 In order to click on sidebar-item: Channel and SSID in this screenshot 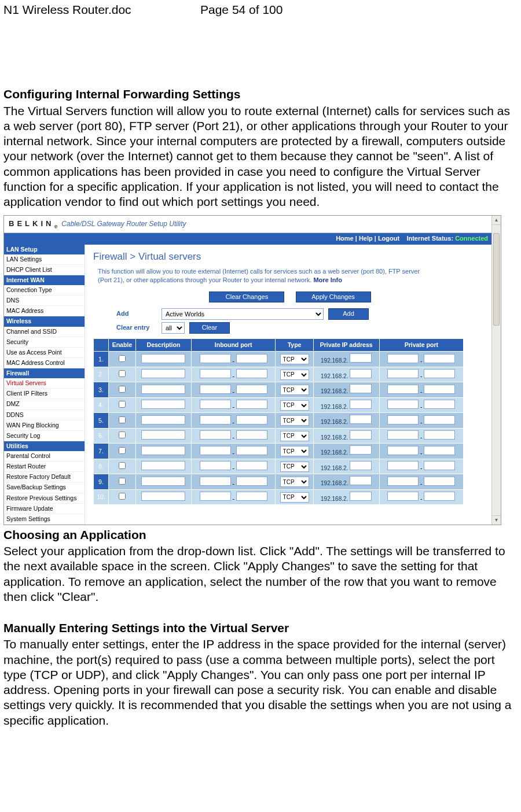, I will do `click(44, 332)`.